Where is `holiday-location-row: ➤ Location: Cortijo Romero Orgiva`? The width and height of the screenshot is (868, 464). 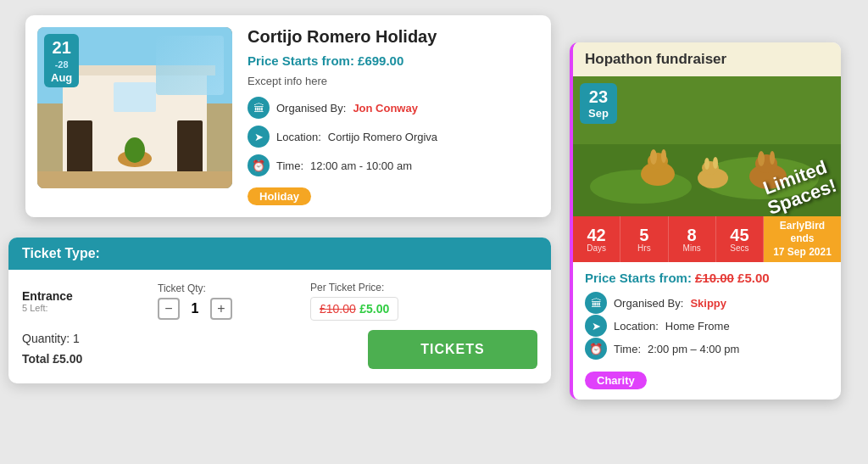
holiday-location-row: ➤ Location: Cortijo Romero Orgiva is located at coordinates (392, 137).